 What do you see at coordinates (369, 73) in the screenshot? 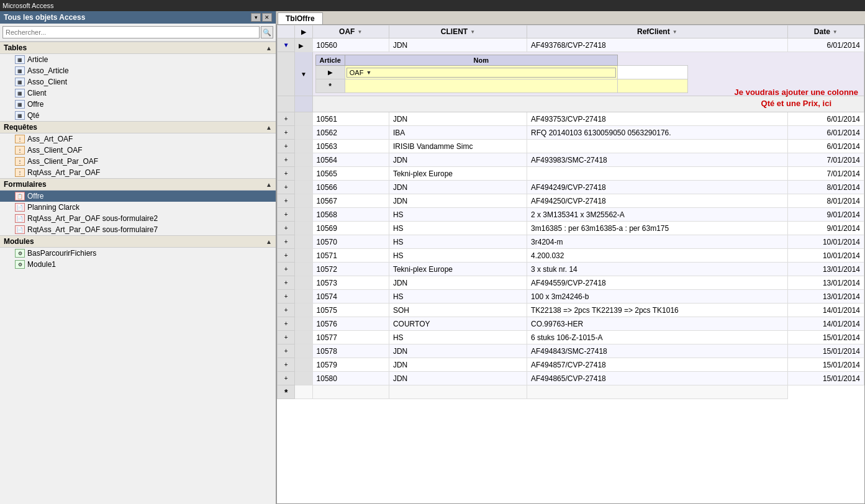
I see `oaf-dropdown-arrow: ▼` at bounding box center [369, 73].